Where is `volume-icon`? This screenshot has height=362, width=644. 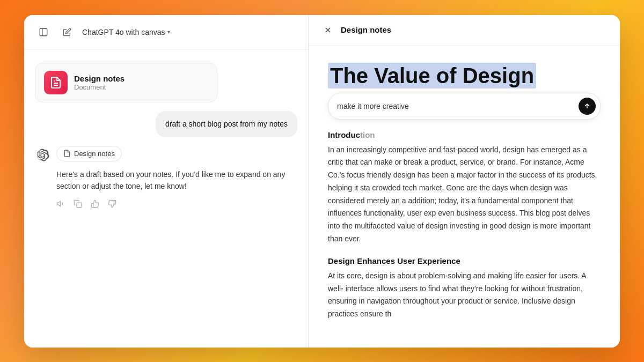
volume-icon is located at coordinates (61, 205).